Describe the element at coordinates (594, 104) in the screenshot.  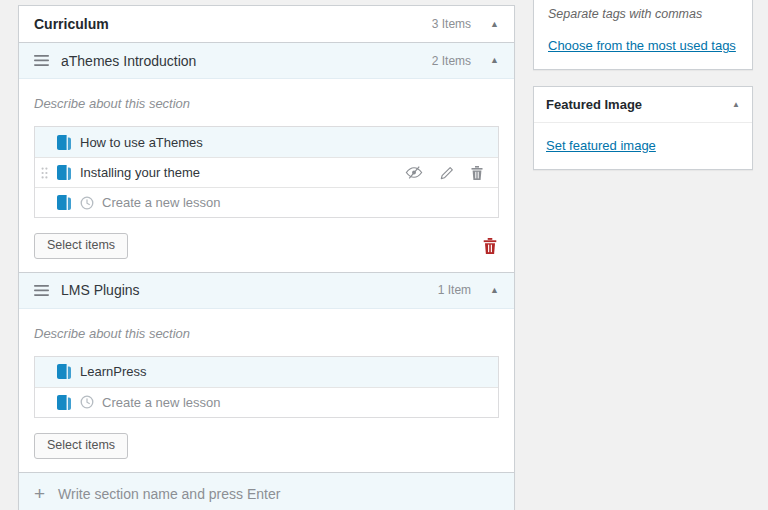
I see `featured-image-title: Featured Image` at that location.